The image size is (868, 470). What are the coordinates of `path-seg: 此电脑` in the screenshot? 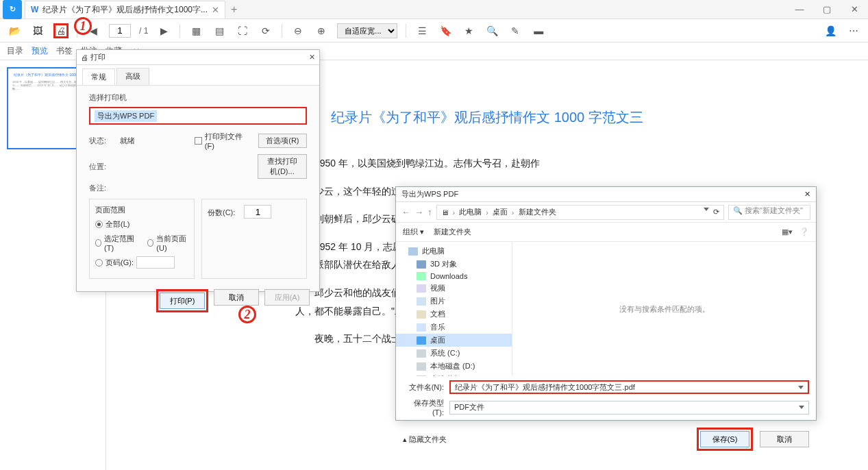 It's located at (470, 212).